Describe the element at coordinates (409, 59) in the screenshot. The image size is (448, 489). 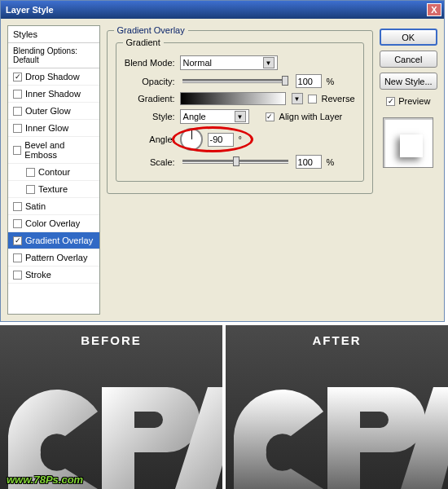
I see `cancel-button: Cancel` at that location.